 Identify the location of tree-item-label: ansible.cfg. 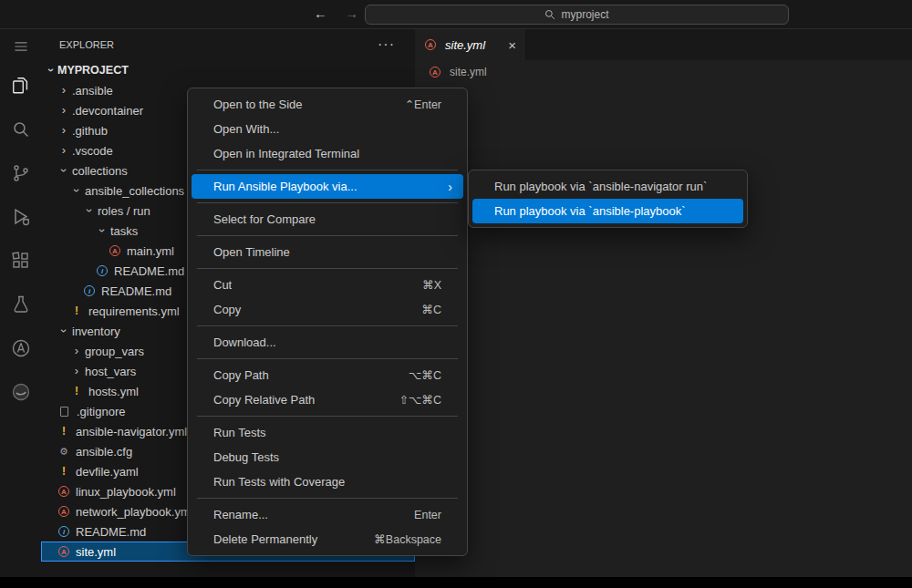
(104, 452).